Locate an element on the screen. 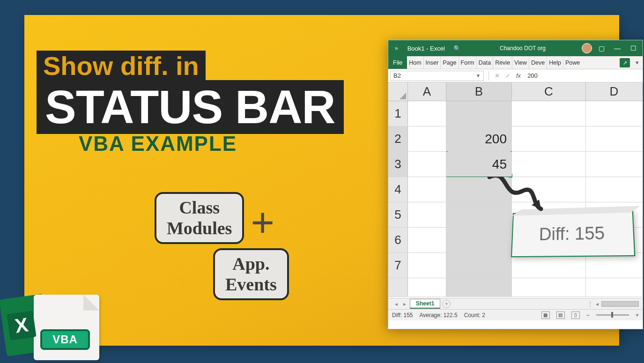 The height and width of the screenshot is (363, 644). hscroll-left-icon: ◂ is located at coordinates (597, 304).